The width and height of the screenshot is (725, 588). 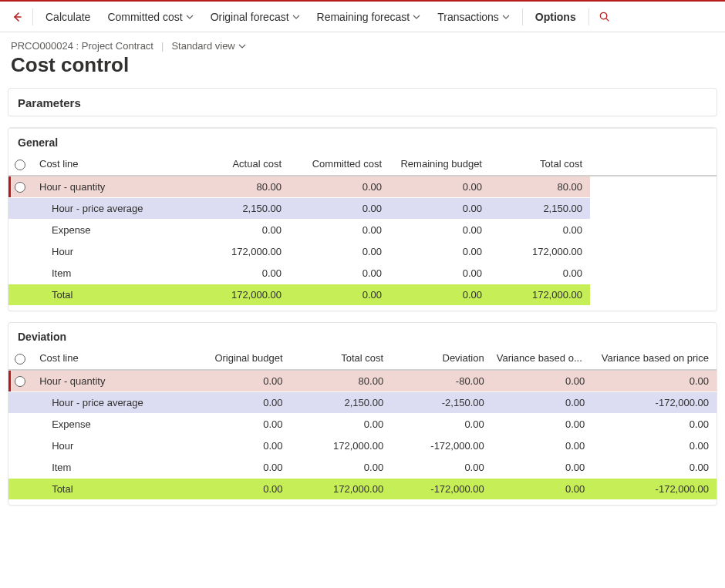 I want to click on table-row: Total172,000.000.000.00172,000.00, so click(x=362, y=295).